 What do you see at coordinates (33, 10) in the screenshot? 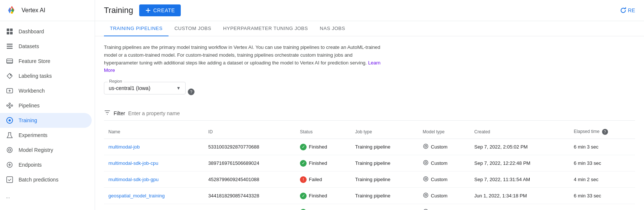
I see `app-name: Vertex AI` at bounding box center [33, 10].